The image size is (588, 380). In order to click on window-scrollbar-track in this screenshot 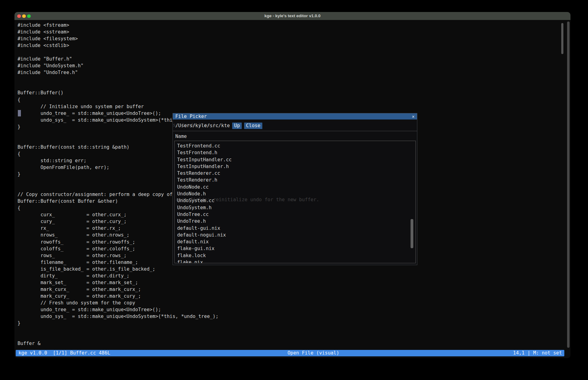, I will do `click(568, 185)`.